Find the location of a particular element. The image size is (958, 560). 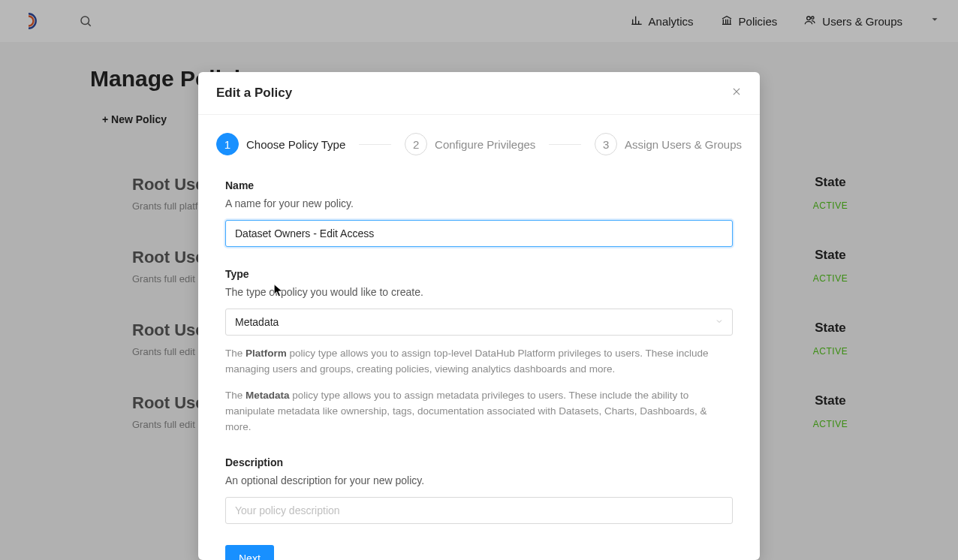

policy-type-selected: Metadata is located at coordinates (257, 322).